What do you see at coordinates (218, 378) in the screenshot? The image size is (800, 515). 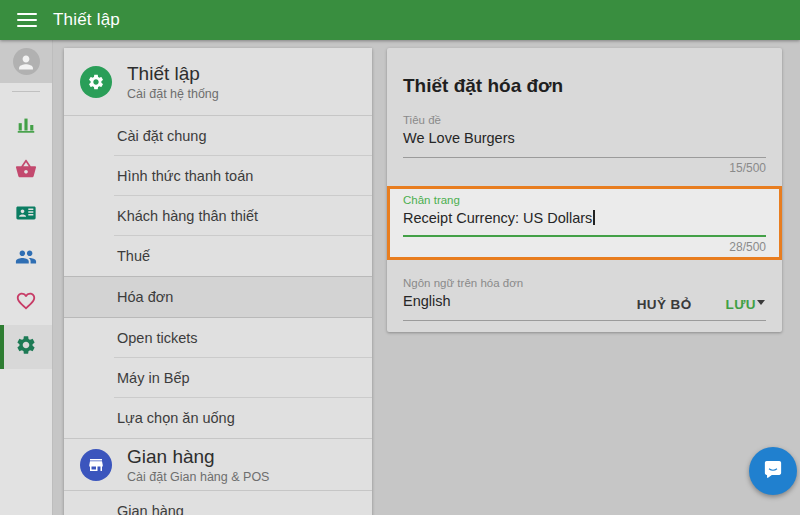 I see `menu-item-kitchen-printers: Máy in Bếp` at bounding box center [218, 378].